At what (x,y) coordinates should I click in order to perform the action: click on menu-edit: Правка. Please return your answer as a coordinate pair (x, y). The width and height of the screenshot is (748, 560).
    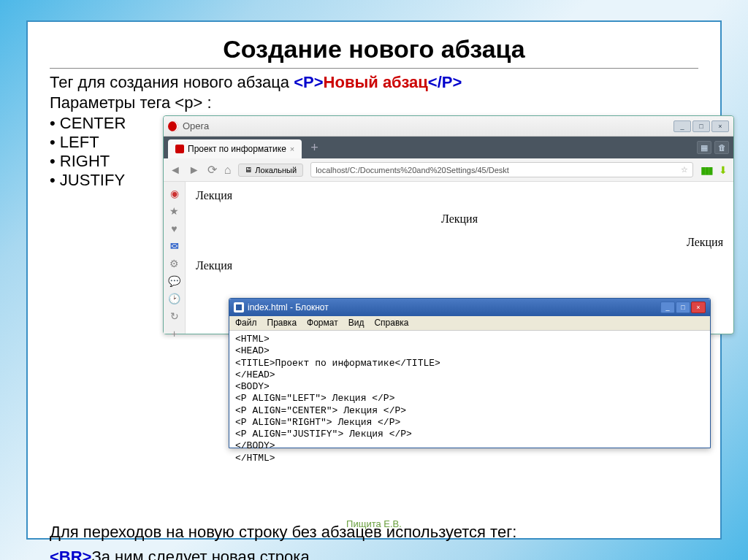
    Looking at the image, I should click on (282, 323).